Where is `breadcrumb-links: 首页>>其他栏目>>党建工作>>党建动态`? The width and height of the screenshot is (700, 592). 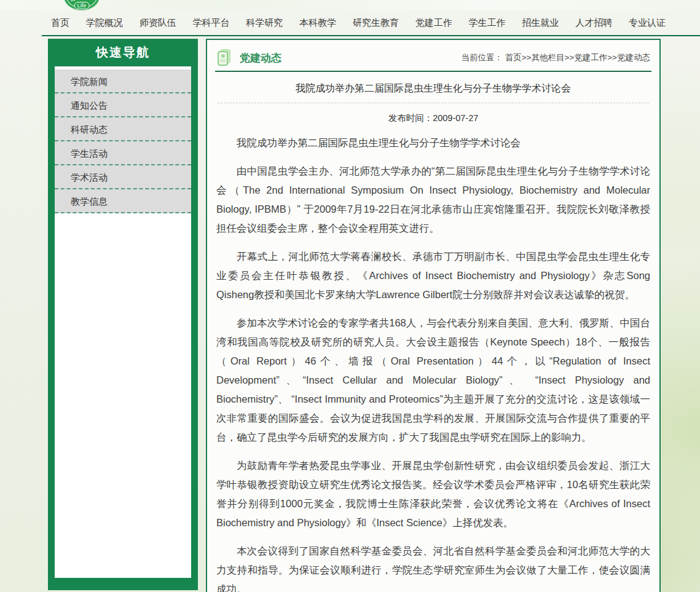 breadcrumb-links: 首页>>其他栏目>>党建工作>>党建动态 is located at coordinates (578, 58).